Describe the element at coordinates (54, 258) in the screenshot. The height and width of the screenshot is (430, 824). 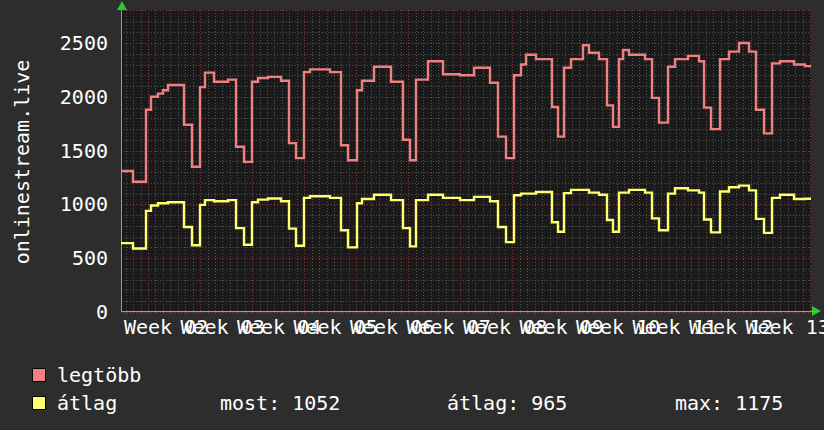
I see `y-tick-500: 500` at that location.